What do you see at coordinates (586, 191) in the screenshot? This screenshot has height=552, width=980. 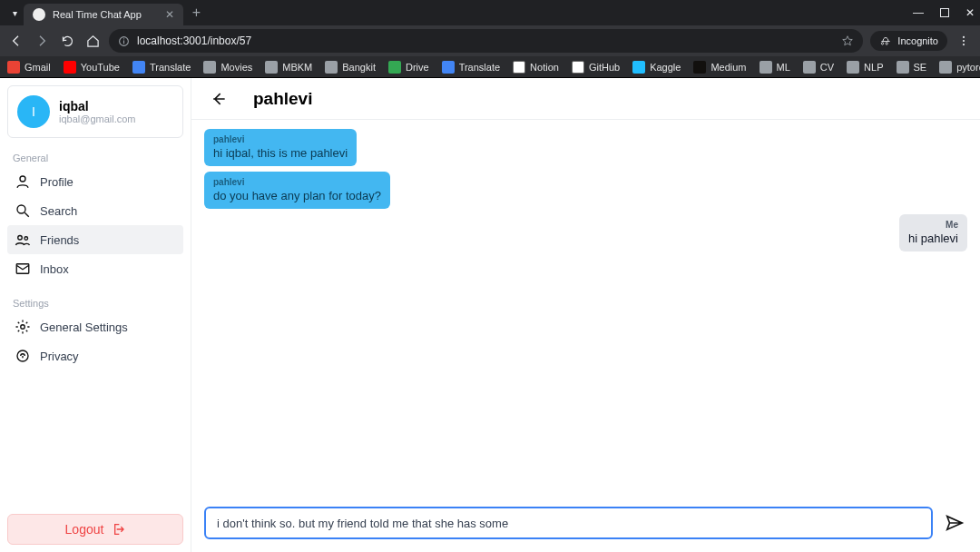 I see `message-row: pahlevido you have any plan for today?` at bounding box center [586, 191].